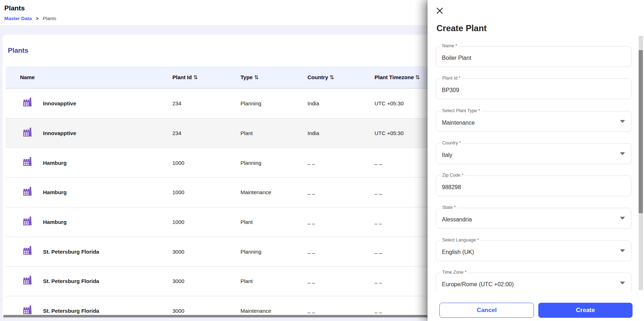 This screenshot has height=321, width=644. Describe the element at coordinates (487, 310) in the screenshot. I see `cancel-button: Cancel` at that location.